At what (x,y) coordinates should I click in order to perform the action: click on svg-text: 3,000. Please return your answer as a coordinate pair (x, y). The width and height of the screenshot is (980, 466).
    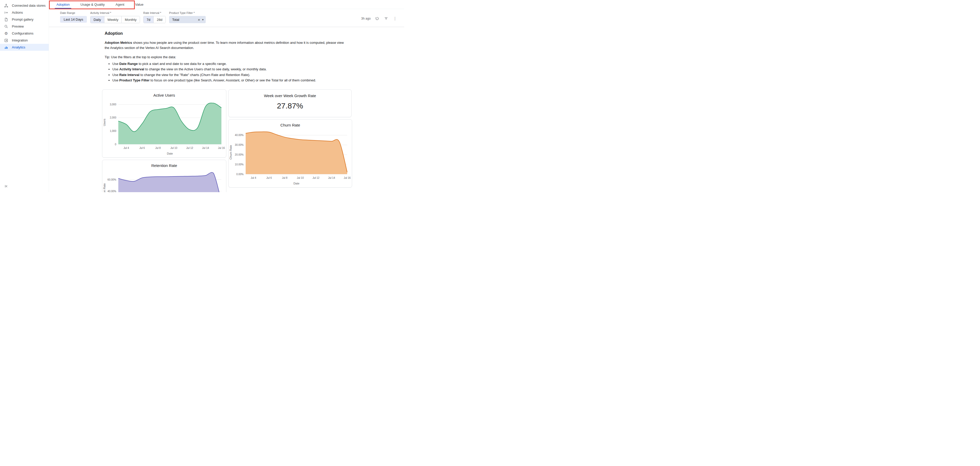
    Looking at the image, I should click on (113, 105).